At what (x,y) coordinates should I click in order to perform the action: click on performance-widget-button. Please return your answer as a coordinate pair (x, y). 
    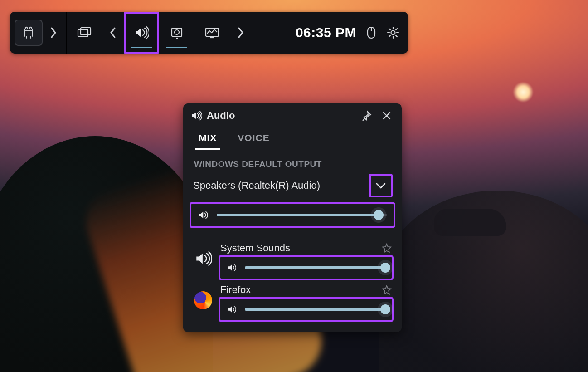
    Looking at the image, I should click on (212, 33).